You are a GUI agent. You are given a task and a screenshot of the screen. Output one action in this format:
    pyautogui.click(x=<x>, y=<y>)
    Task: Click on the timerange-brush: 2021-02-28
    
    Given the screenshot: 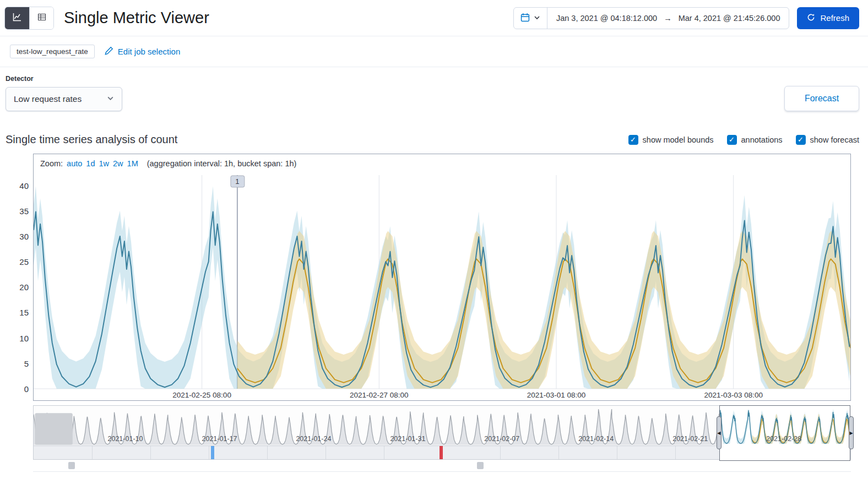 What is the action you would take?
    pyautogui.click(x=785, y=433)
    